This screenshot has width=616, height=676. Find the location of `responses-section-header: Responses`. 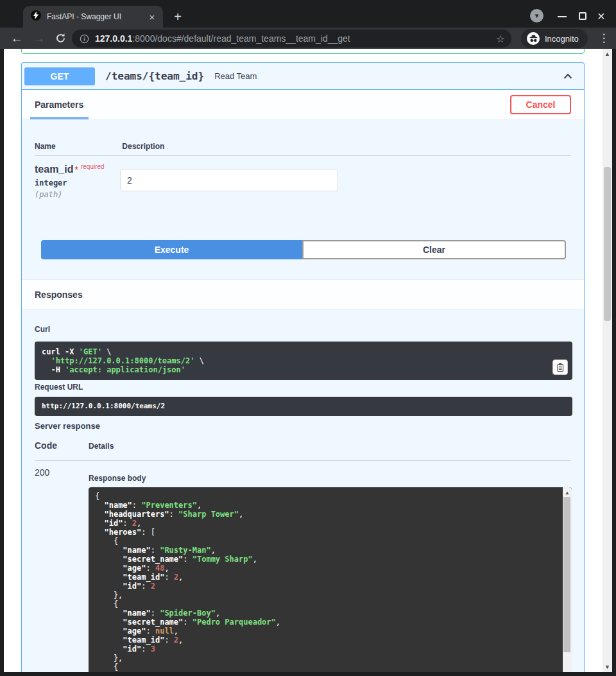

responses-section-header: Responses is located at coordinates (303, 294).